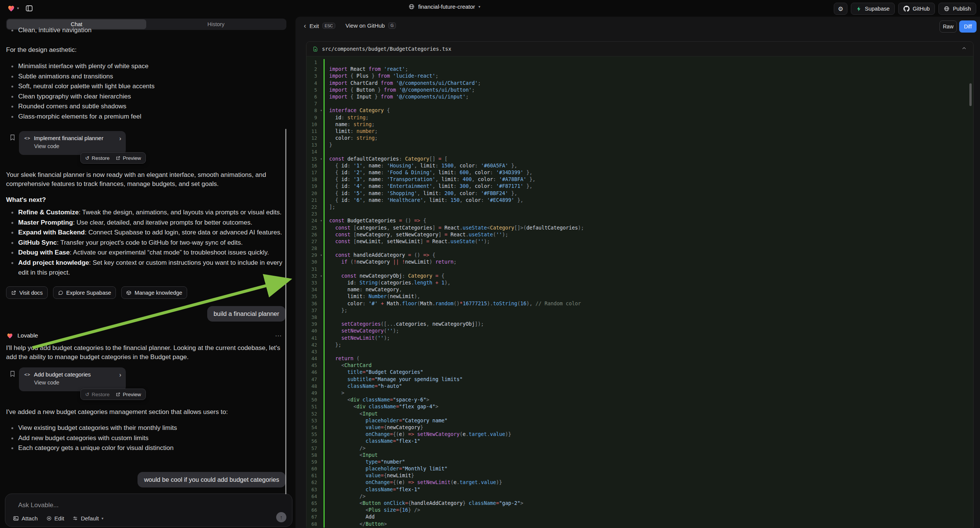  What do you see at coordinates (88, 518) in the screenshot?
I see `model-select: Default ▾` at bounding box center [88, 518].